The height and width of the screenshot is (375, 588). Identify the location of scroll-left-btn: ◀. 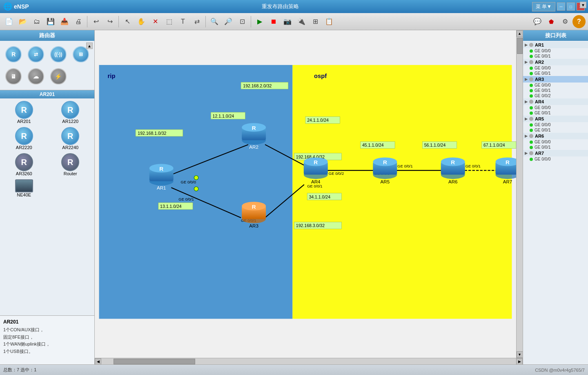
(98, 362).